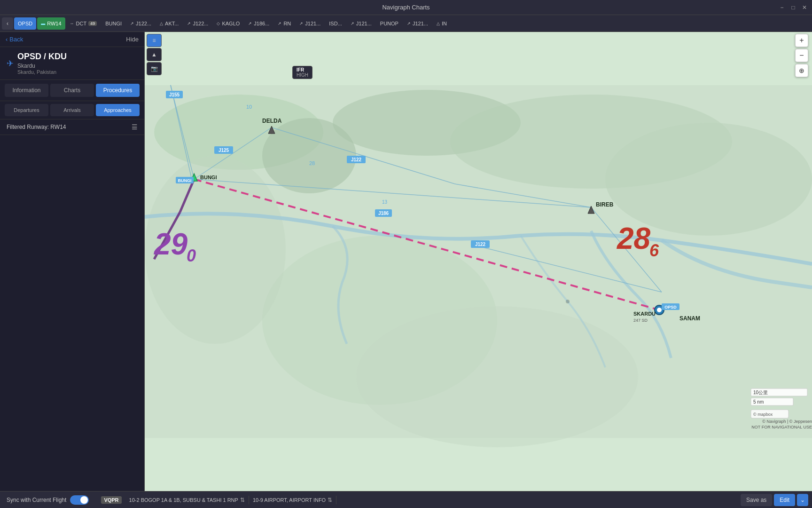 This screenshot has height=508, width=812. Describe the element at coordinates (438, 24) in the screenshot. I see `in-icon: △` at that location.